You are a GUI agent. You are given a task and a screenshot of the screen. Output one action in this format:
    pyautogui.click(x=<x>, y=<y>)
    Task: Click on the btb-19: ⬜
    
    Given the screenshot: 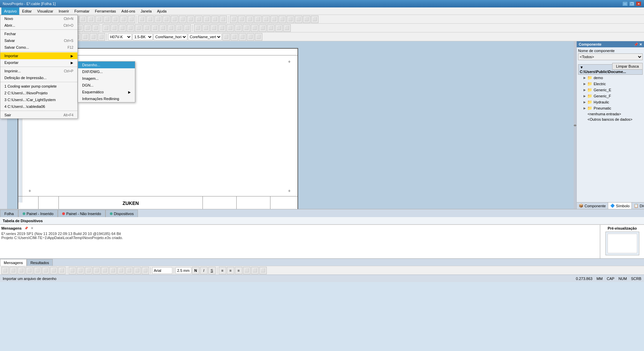 What is the action you would take?
    pyautogui.click(x=247, y=271)
    